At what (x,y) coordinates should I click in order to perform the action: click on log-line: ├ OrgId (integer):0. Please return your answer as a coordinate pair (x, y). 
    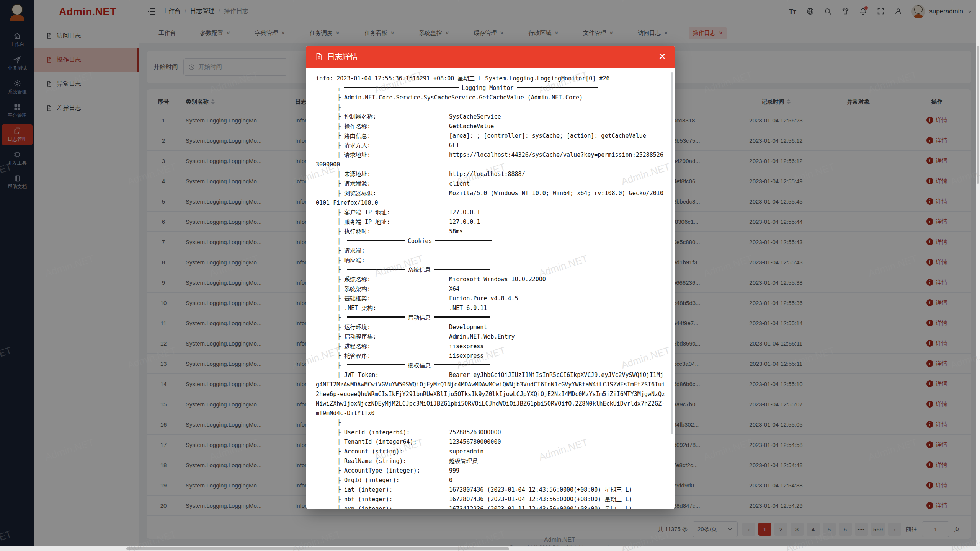
    Looking at the image, I should click on (491, 481).